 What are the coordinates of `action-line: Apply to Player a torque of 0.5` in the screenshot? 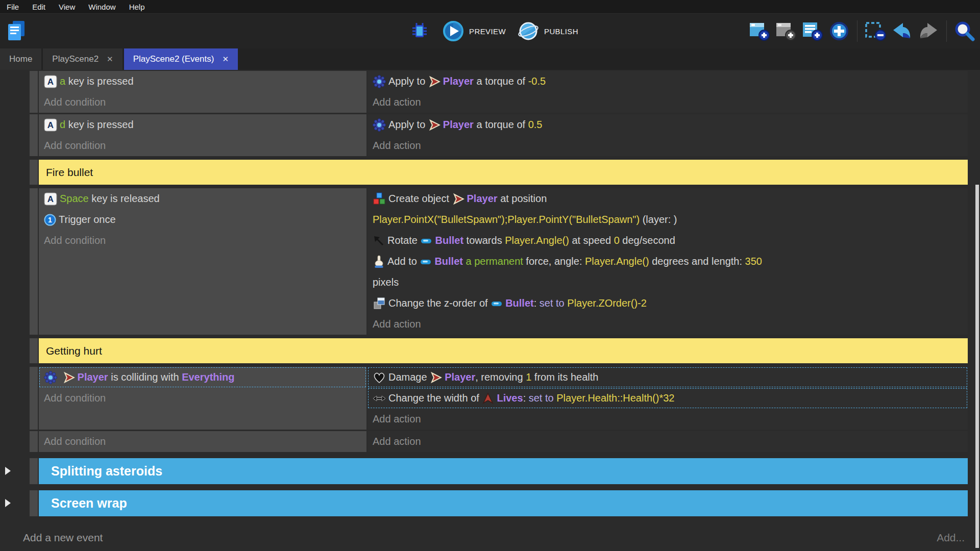 It's located at (668, 124).